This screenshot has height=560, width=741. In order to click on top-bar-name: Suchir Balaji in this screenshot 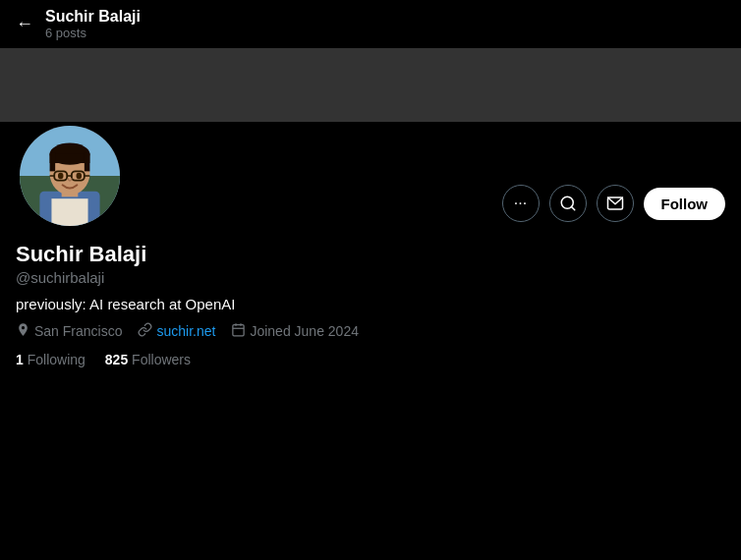, I will do `click(92, 17)`.